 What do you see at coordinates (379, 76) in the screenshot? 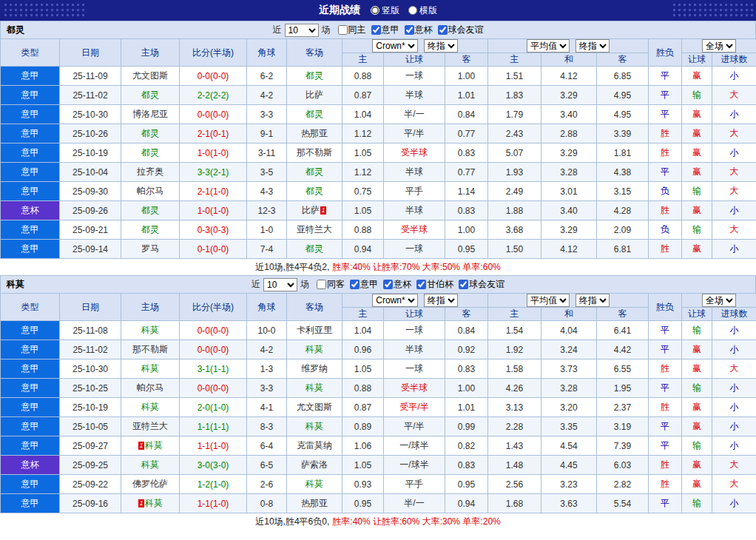
I see `match-row: 意甲 25-11-09 尤文图斯 0-0(0-0) 6-2 都灵 0.88 一球…` at bounding box center [379, 76].